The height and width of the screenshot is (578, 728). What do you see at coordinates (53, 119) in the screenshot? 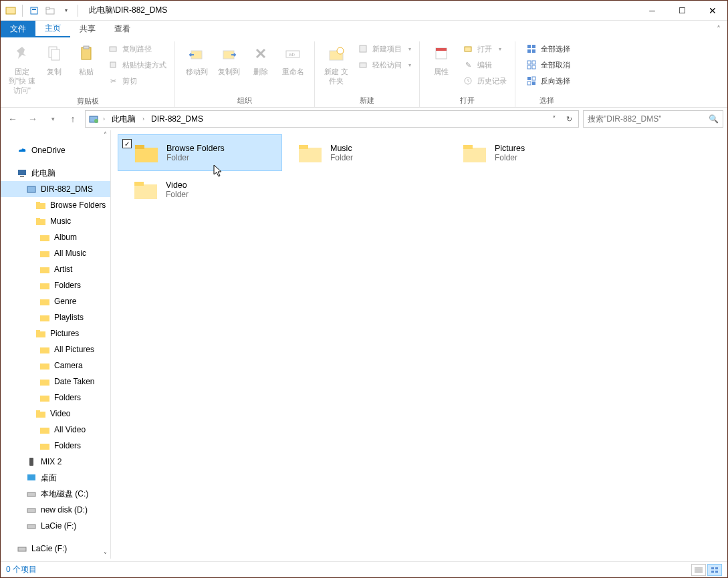
I see `nav-recent-button: ▾` at bounding box center [53, 119].